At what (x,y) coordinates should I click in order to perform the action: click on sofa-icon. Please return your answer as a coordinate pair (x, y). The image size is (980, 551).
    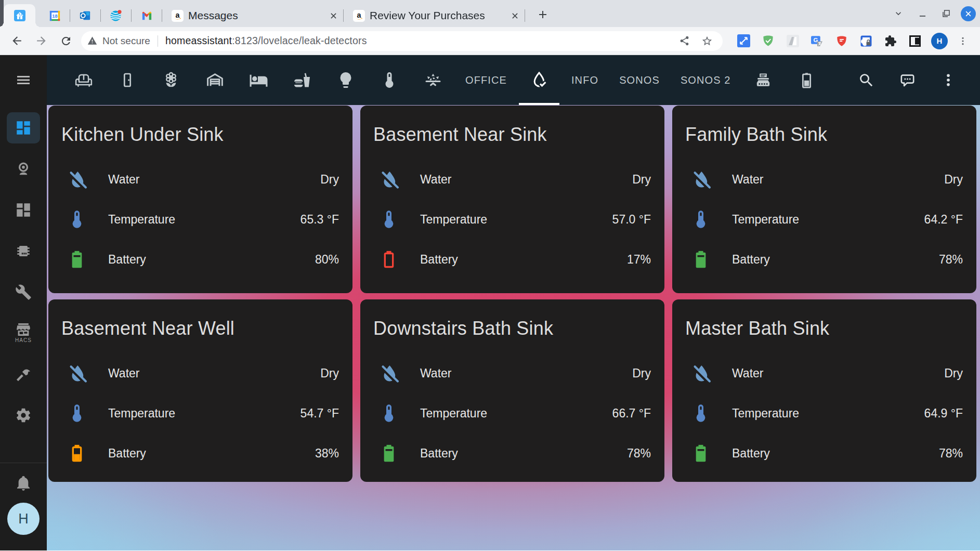
    Looking at the image, I should click on (84, 80).